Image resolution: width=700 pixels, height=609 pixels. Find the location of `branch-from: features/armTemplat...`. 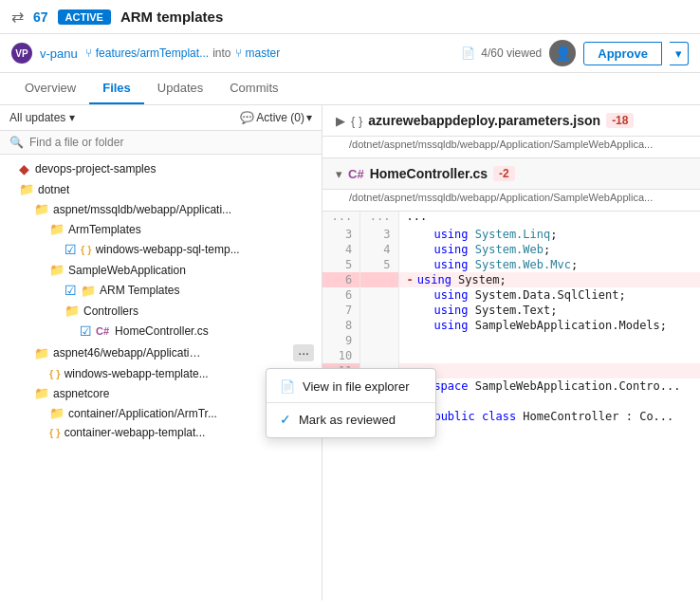

branch-from: features/armTemplat... is located at coordinates (152, 53).